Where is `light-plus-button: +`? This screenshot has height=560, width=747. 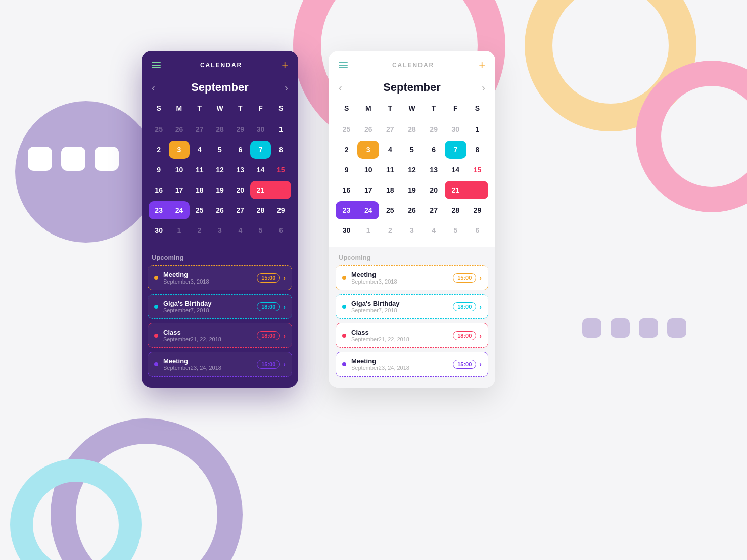
light-plus-button: + is located at coordinates (482, 65).